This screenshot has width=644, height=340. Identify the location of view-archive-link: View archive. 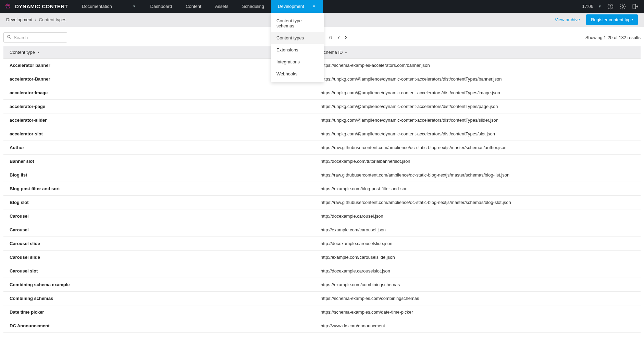
(567, 20).